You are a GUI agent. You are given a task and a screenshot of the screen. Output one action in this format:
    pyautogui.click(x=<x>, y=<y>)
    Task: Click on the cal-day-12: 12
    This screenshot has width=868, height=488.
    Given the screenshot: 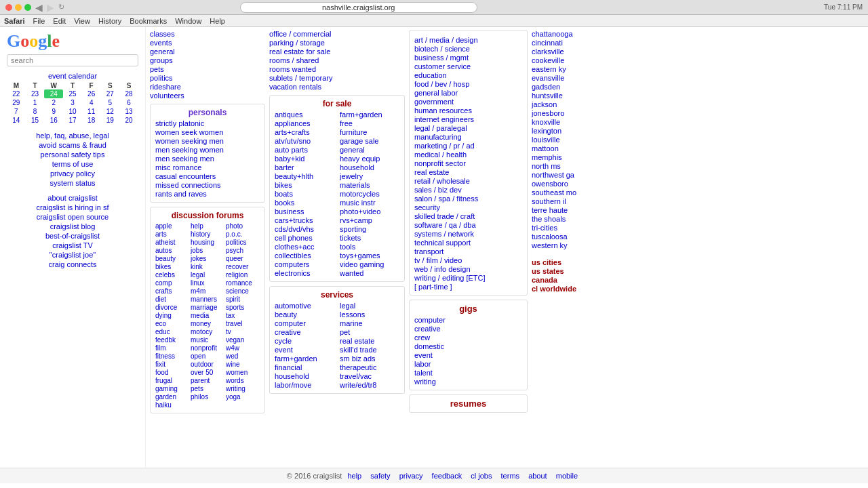 What is the action you would take?
    pyautogui.click(x=111, y=111)
    